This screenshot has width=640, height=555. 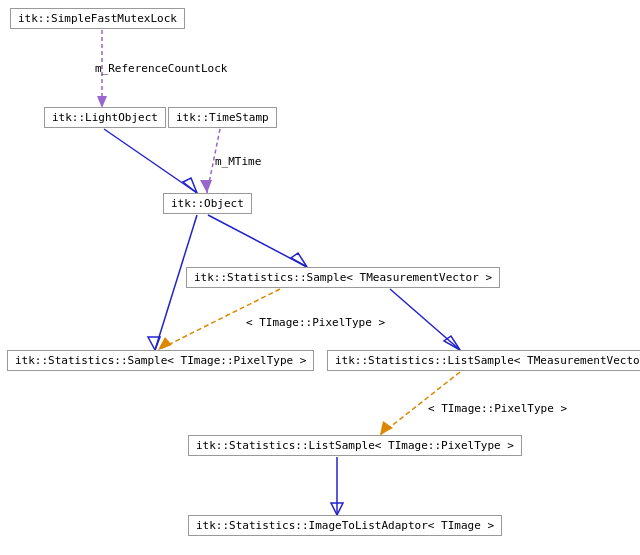 What do you see at coordinates (105, 118) in the screenshot?
I see `node-lightobject: itk::LightObject` at bounding box center [105, 118].